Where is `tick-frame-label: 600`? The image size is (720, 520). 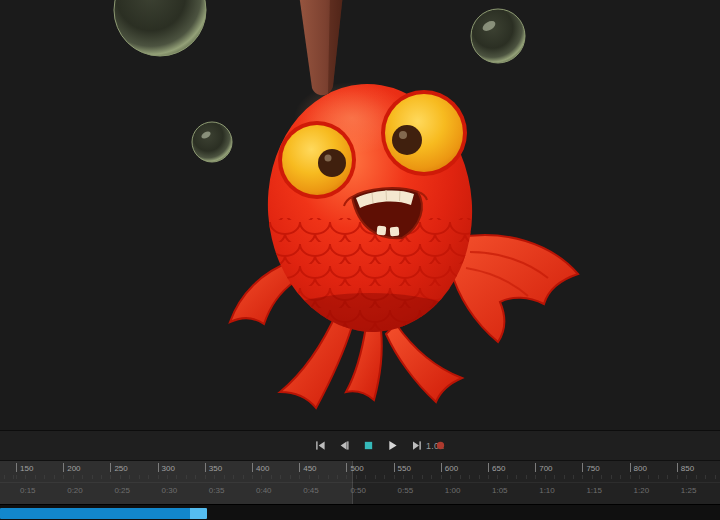
tick-frame-label: 600 is located at coordinates (452, 468).